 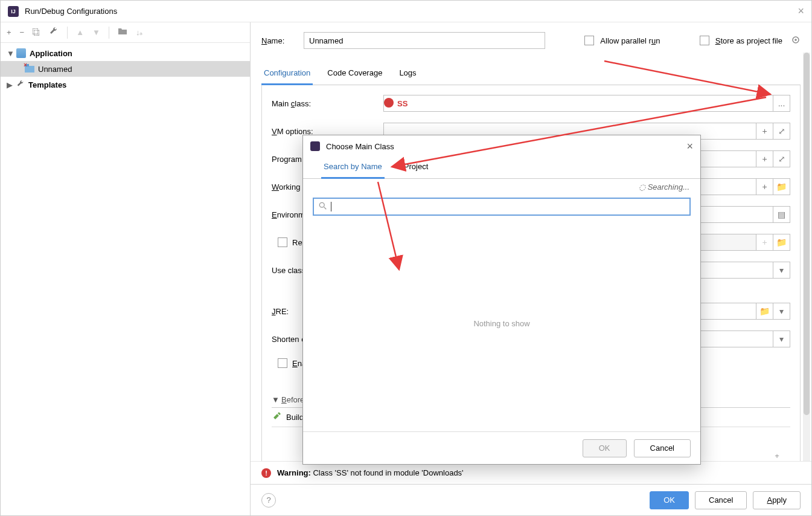 I want to click on warning-icon: !, so click(x=266, y=473).